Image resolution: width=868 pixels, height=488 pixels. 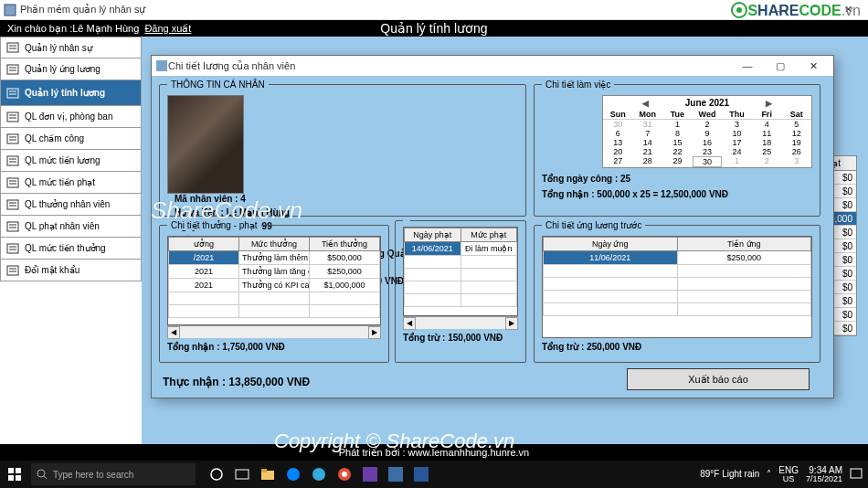 What do you see at coordinates (206, 144) in the screenshot?
I see `employee-photo` at bounding box center [206, 144].